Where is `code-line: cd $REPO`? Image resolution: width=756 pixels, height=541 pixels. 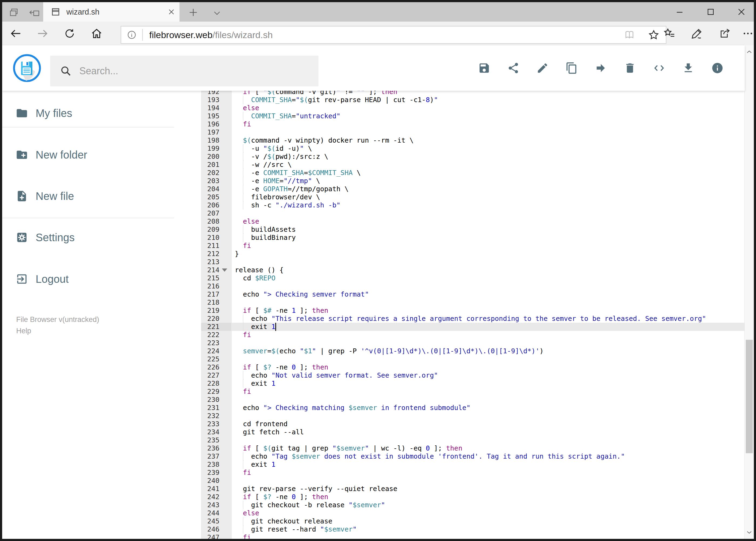
code-line: cd $REPO is located at coordinates (255, 278).